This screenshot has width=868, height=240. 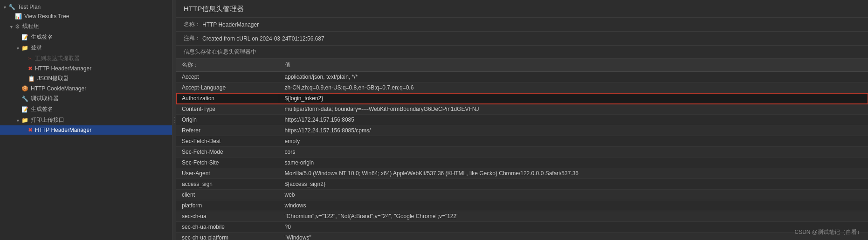 I want to click on node-icon: 📁, so click(x=25, y=48).